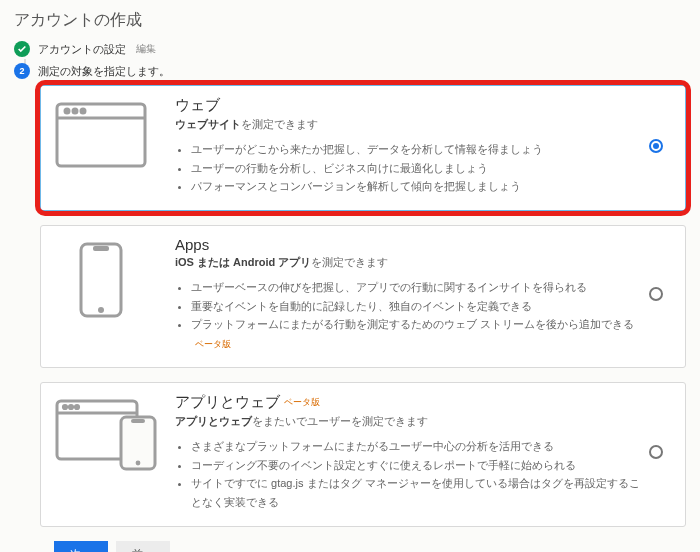 The width and height of the screenshot is (700, 552). What do you see at coordinates (408, 262) in the screenshot?
I see `card-apps-subtitle: iOS または Android アプリを測定できます` at bounding box center [408, 262].